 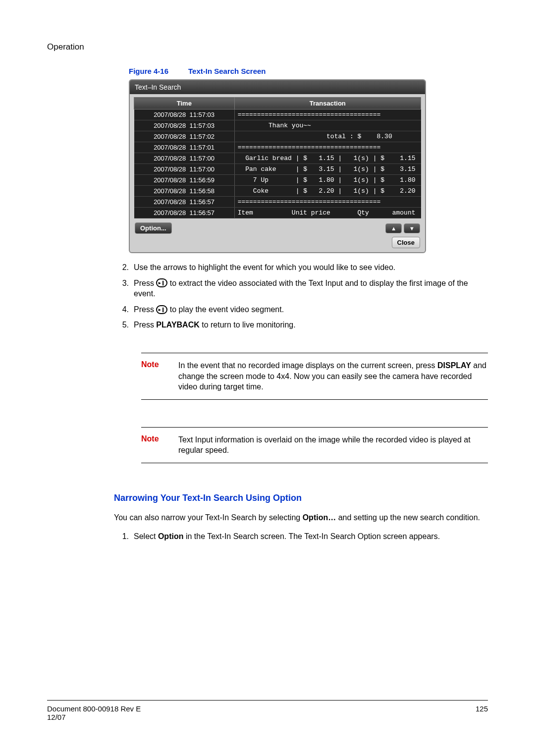 I want to click on step-text: Press PLAYBACK to return to live monitor…, so click(x=311, y=325).